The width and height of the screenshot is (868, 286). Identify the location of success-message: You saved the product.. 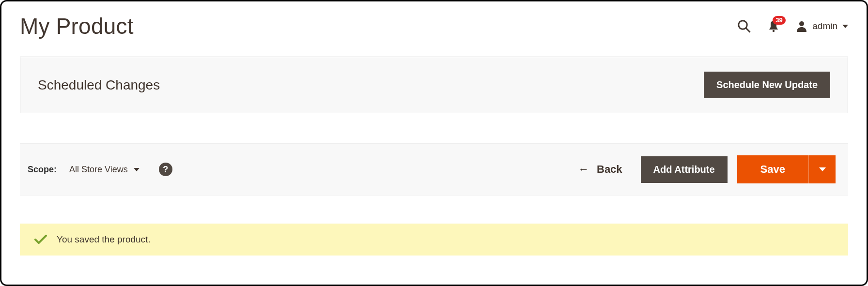
(434, 240).